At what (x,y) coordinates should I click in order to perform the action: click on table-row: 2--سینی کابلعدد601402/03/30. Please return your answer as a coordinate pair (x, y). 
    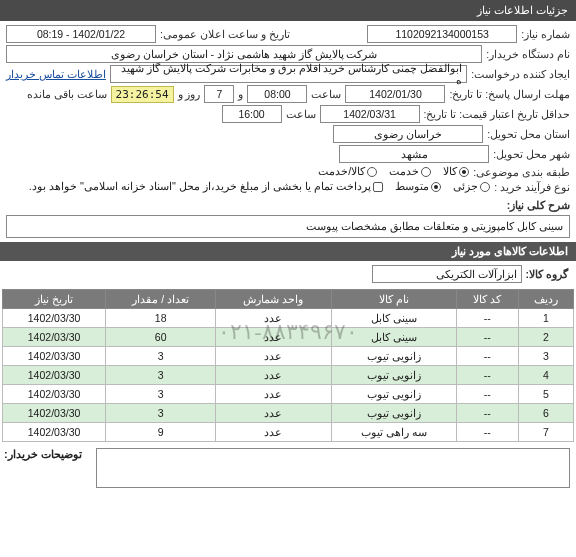
    Looking at the image, I should click on (288, 338).